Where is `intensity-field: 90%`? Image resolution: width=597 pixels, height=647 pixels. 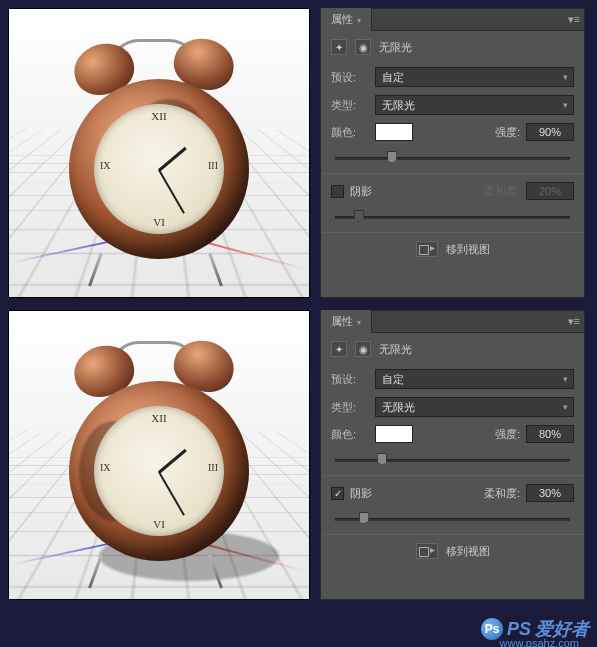 intensity-field: 90% is located at coordinates (550, 132).